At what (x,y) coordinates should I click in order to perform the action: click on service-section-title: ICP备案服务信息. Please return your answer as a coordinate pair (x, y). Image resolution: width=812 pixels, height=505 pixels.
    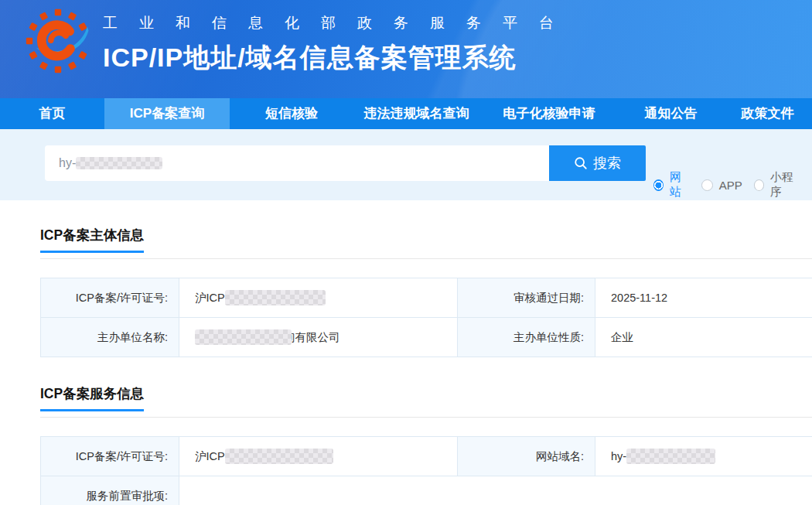
    Looking at the image, I should click on (92, 398).